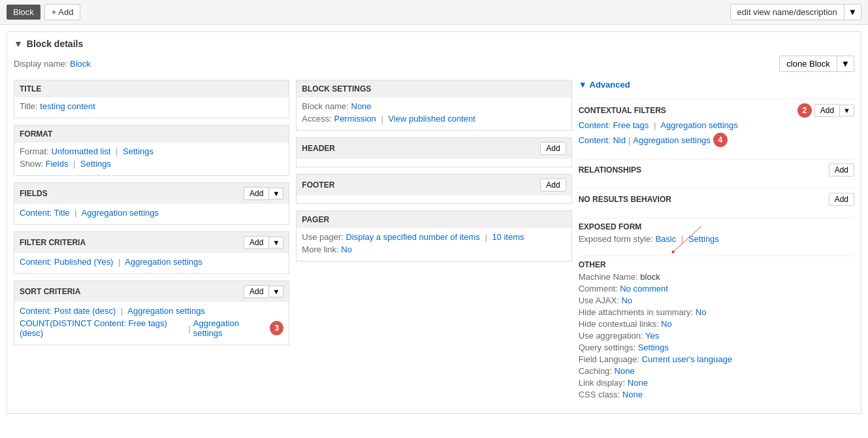  What do you see at coordinates (152, 194) in the screenshot?
I see `fields-section-header: FIELDS Add ▼` at bounding box center [152, 194].